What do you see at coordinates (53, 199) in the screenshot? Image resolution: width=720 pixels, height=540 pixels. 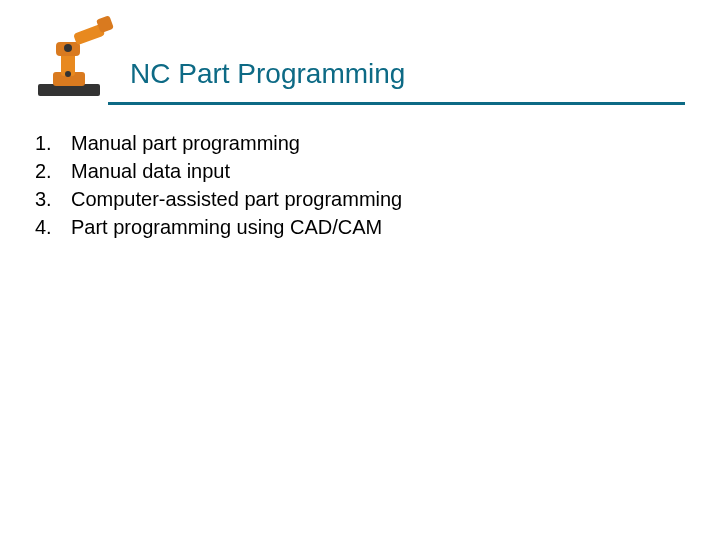 I see `list-number: 3.` at bounding box center [53, 199].